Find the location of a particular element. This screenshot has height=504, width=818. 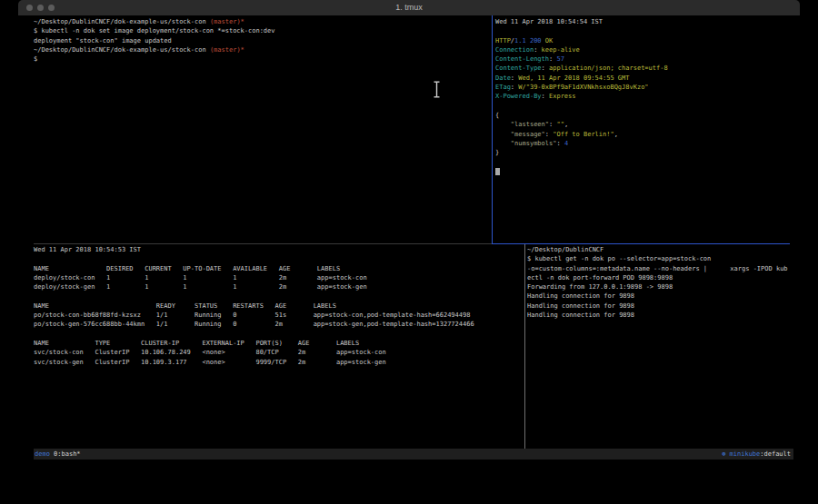

terminal-text: "lastseen" is located at coordinates (530, 124).